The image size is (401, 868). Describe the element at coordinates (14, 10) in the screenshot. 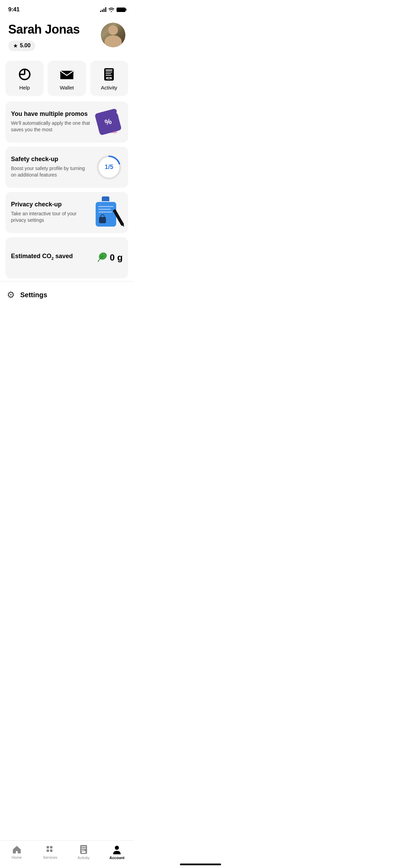

I see `status-time: 9:41` at that location.